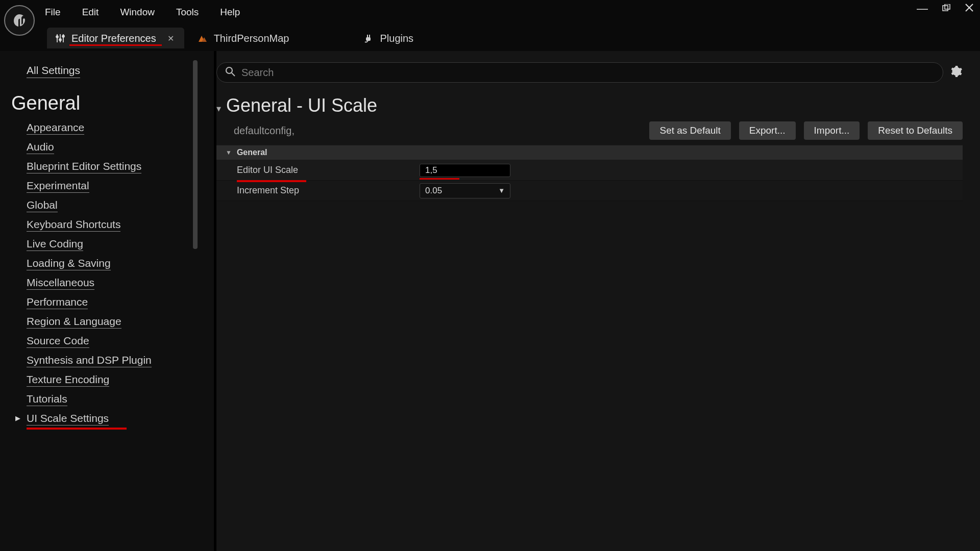  Describe the element at coordinates (120, 399) in the screenshot. I see `sidebar-item: Tutorials` at that location.